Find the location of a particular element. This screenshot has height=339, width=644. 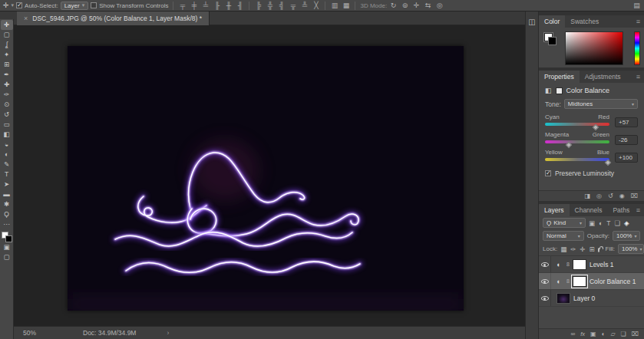

gradient-tool: ◧ is located at coordinates (7, 135).